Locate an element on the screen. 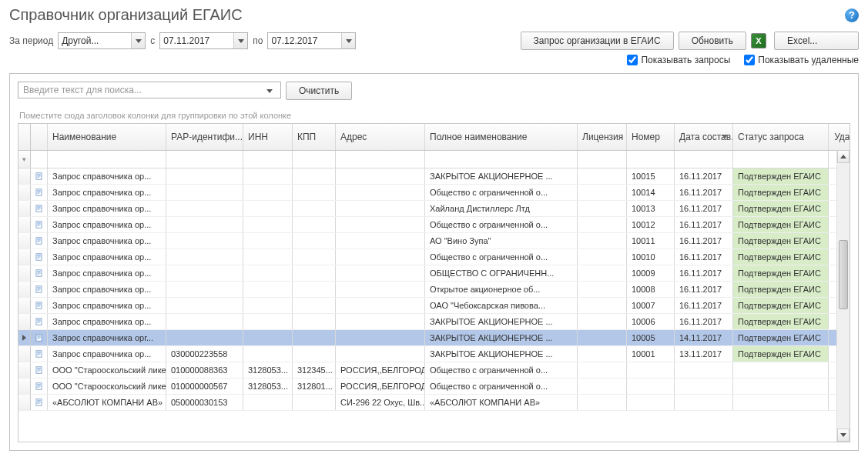  vertical-scrollbar is located at coordinates (843, 295).